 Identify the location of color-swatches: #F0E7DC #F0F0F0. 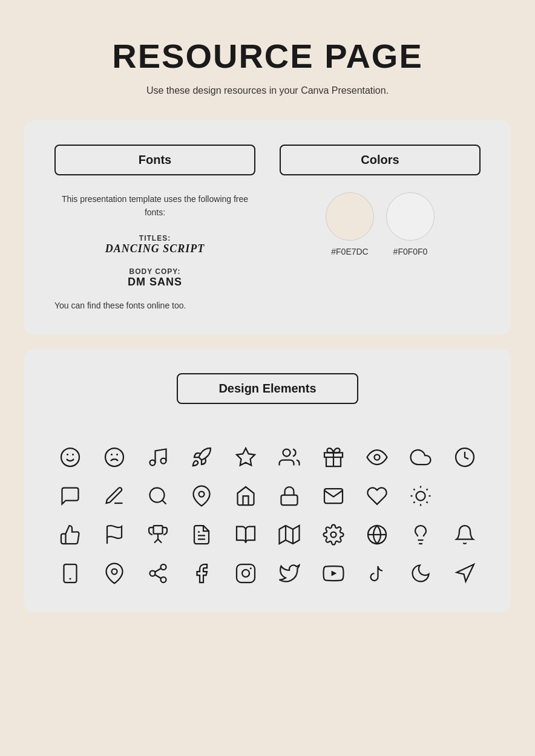
(380, 224).